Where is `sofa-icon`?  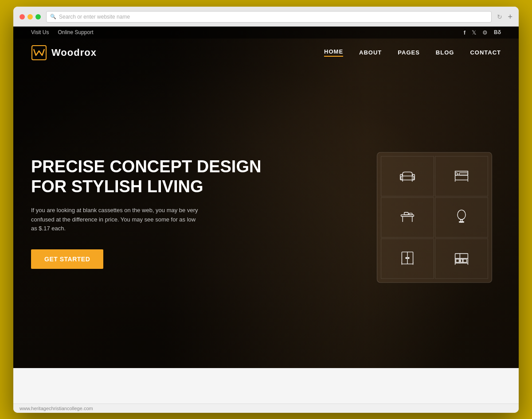 sofa-icon is located at coordinates (407, 176).